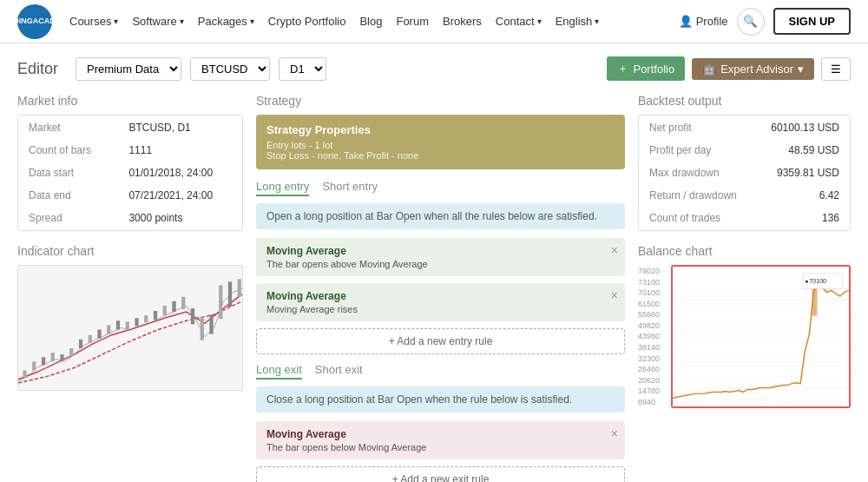  What do you see at coordinates (802, 218) in the screenshot?
I see `count-trades-value: 136` at bounding box center [802, 218].